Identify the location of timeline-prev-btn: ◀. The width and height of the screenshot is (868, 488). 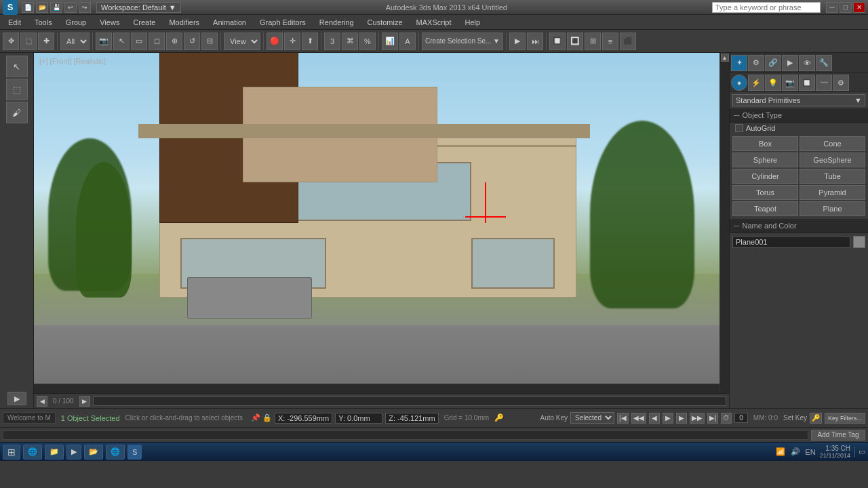
(42, 401).